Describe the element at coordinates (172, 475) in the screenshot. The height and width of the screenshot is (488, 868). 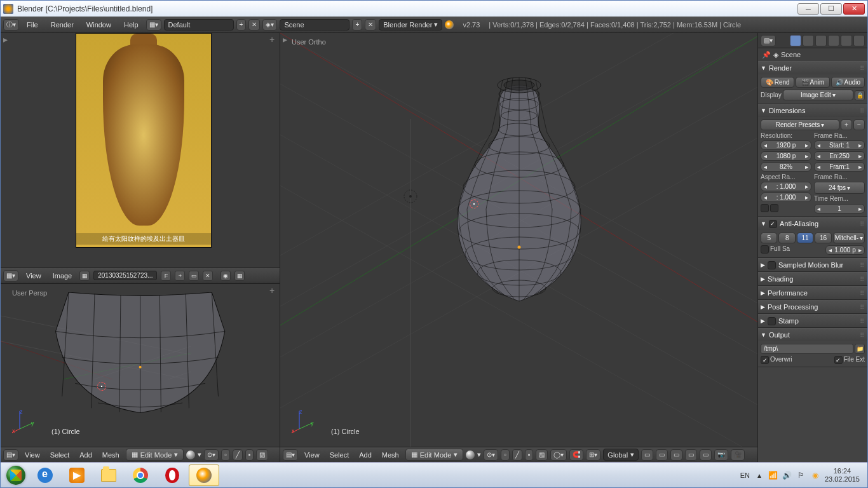
I see `task-opera` at that location.